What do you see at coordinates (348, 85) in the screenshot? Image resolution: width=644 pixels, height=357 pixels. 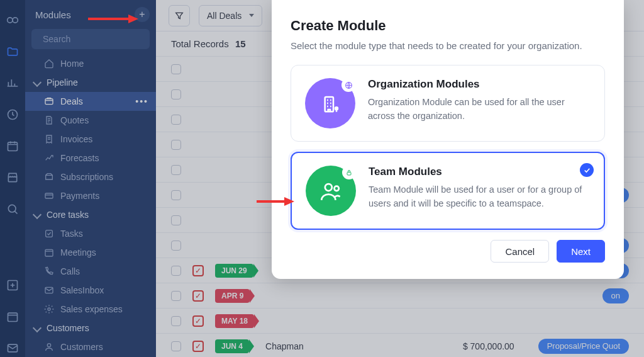 I see `globe-icon` at bounding box center [348, 85].